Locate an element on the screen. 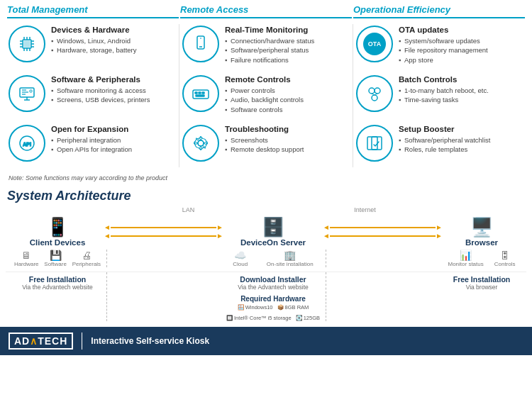 This screenshot has height=419, width=532. browser-label: Browser is located at coordinates (482, 242).